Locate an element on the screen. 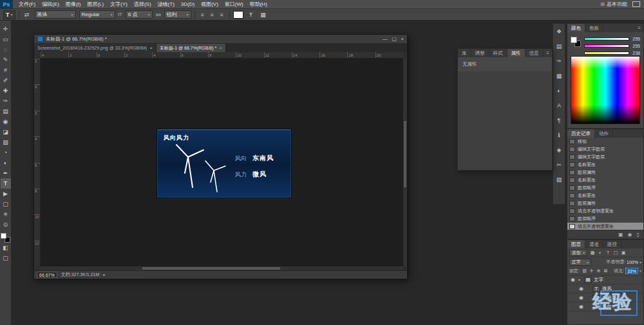 Image resolution: width=644 pixels, height=325 pixels. toggle-character-panel-icon: ▦ is located at coordinates (263, 14).